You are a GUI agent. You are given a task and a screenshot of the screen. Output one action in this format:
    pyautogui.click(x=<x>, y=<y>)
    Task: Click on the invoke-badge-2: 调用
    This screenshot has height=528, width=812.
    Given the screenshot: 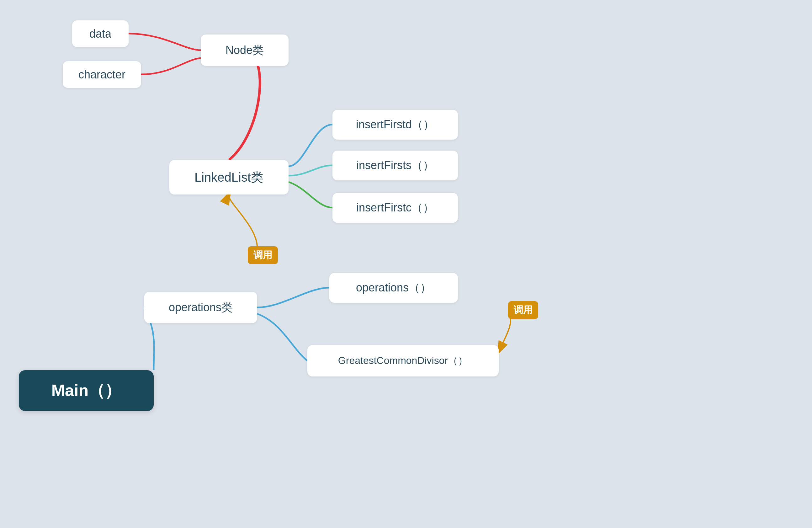 What is the action you would take?
    pyautogui.click(x=523, y=310)
    